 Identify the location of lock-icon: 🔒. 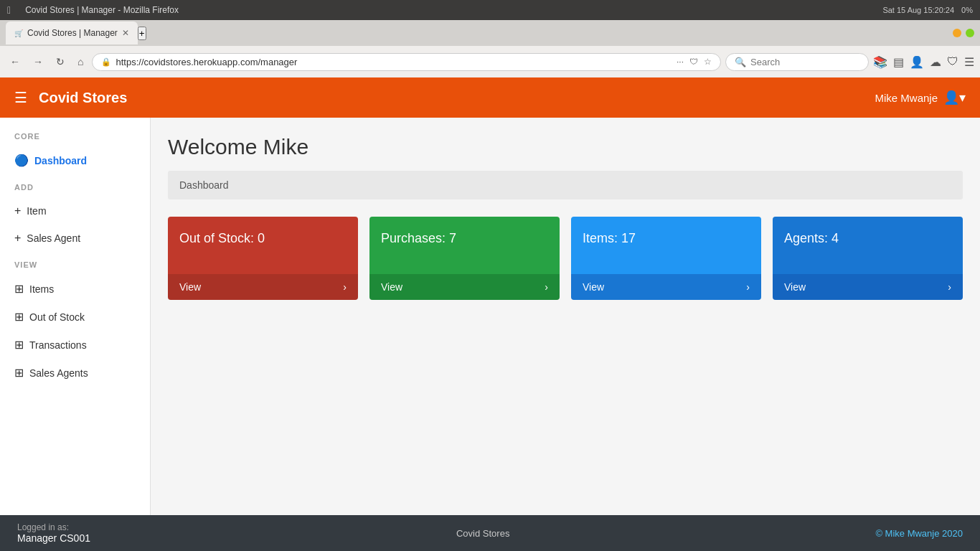
(106, 62).